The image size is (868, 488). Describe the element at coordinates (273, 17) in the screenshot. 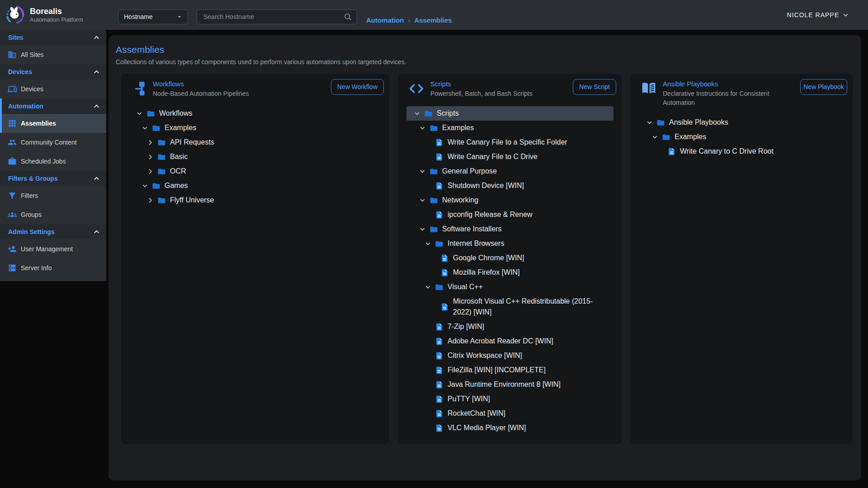

I see `search-input` at that location.